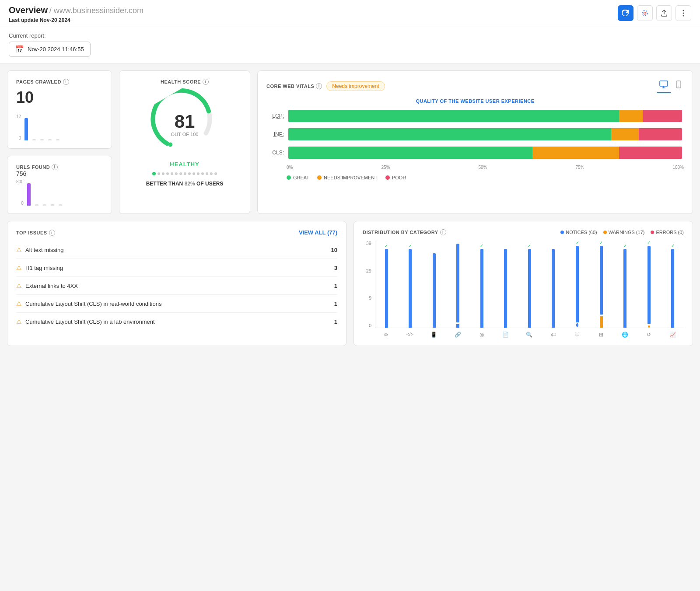  What do you see at coordinates (336, 322) in the screenshot?
I see `issue-count-5: 1` at bounding box center [336, 322].